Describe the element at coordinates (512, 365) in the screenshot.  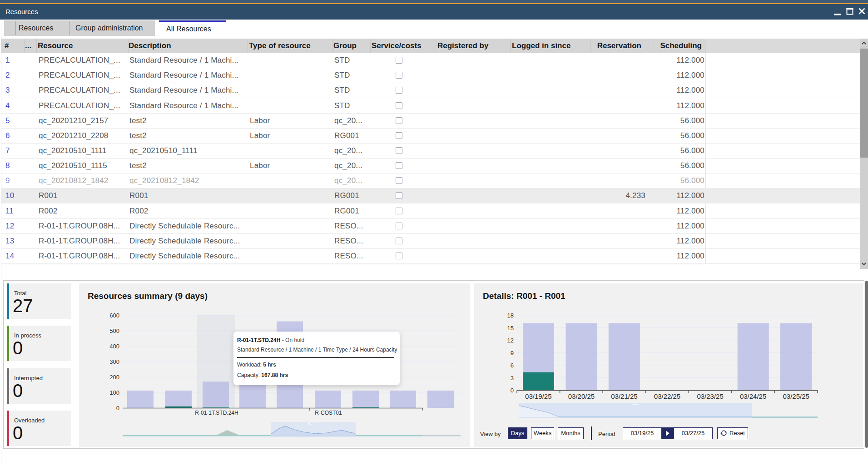
I see `svg-text: 6` at that location.